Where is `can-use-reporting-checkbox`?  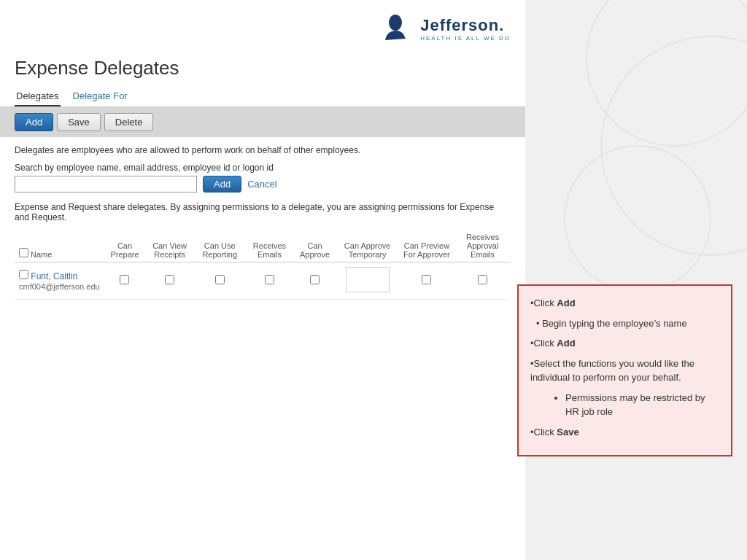 can-use-reporting-checkbox is located at coordinates (220, 280).